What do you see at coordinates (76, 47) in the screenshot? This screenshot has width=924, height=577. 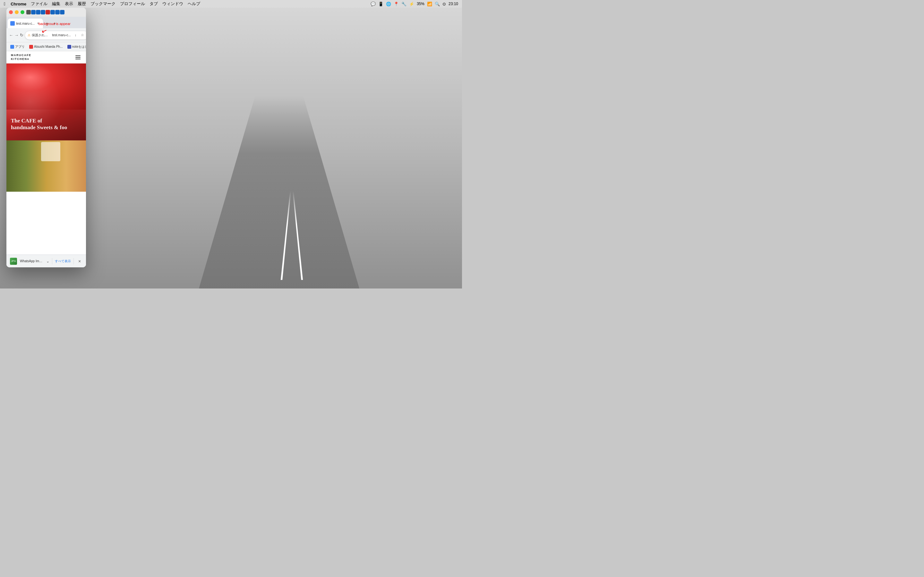 I see `bookmark-note: noteをはじめまし...` at bounding box center [76, 47].